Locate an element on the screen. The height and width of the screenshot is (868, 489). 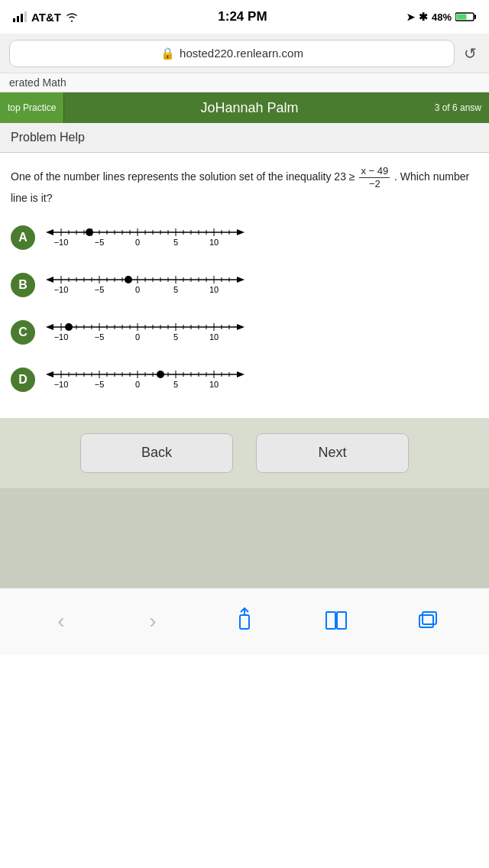
back-nav-icon: ‹ is located at coordinates (61, 621).